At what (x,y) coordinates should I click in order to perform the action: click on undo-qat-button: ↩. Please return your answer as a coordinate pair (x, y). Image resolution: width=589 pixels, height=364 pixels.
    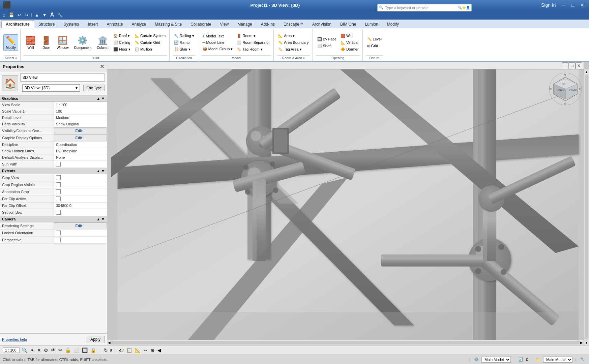
    Looking at the image, I should click on (20, 15).